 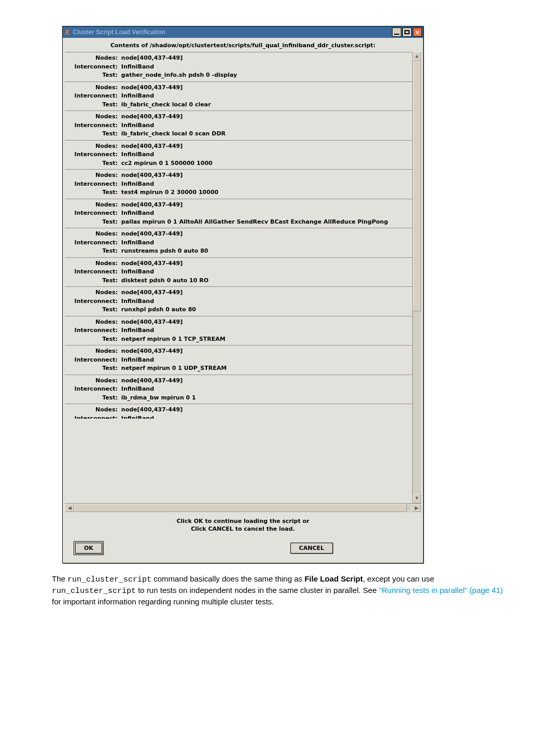 I want to click on cancel-button: CANCEL, so click(x=312, y=548).